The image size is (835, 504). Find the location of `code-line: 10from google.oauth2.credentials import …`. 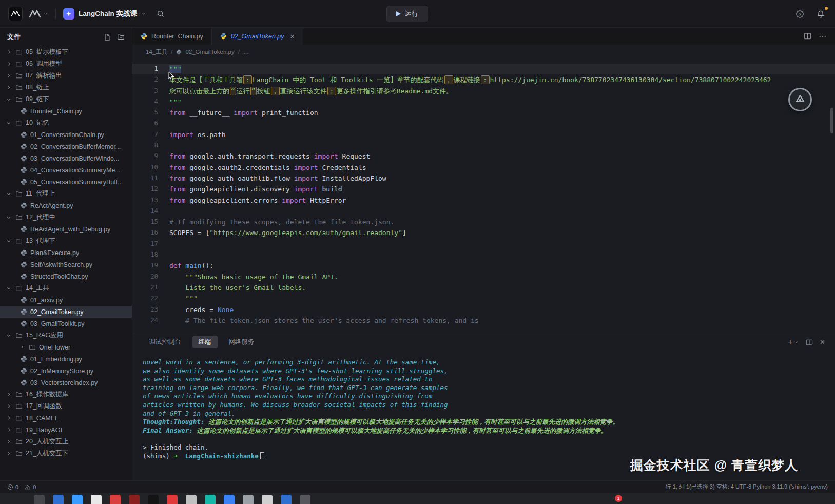

code-line: 10from google.oauth2.credentials import … is located at coordinates (483, 167).